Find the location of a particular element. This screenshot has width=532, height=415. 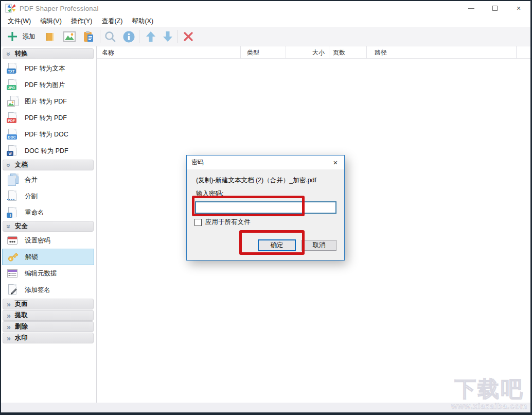

section-header-document: » 文档 is located at coordinates (48, 165).